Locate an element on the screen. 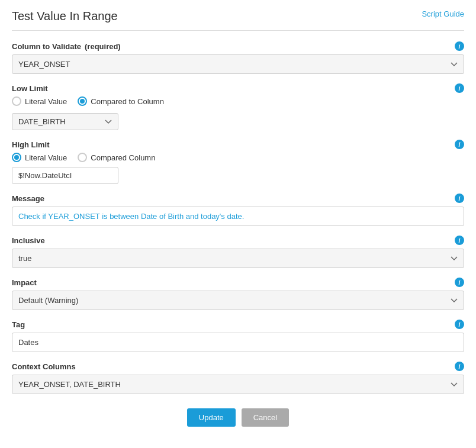 Image resolution: width=476 pixels, height=448 pixels. high-limit-literal-label: Literal Value is located at coordinates (46, 157).